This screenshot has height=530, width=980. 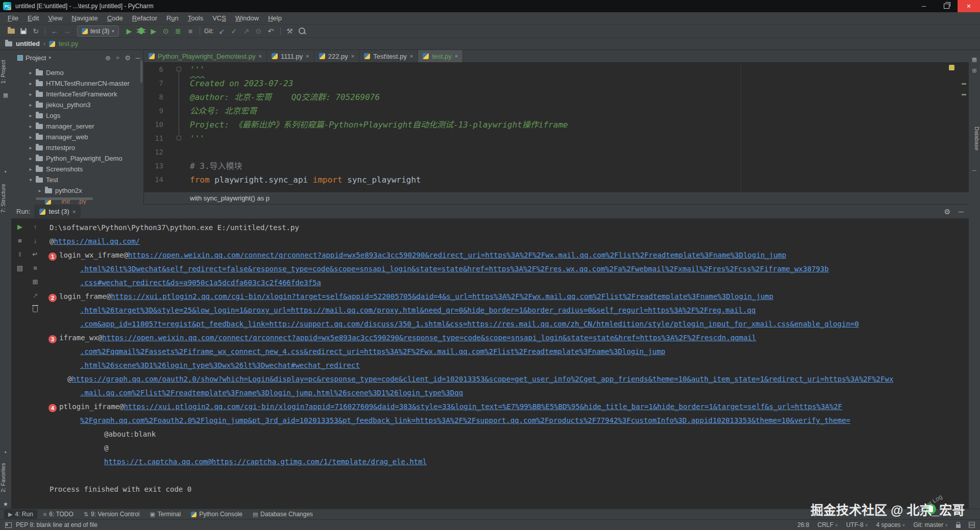 What do you see at coordinates (78, 180) in the screenshot?
I see `project-tree-item: ▾Test` at bounding box center [78, 180].